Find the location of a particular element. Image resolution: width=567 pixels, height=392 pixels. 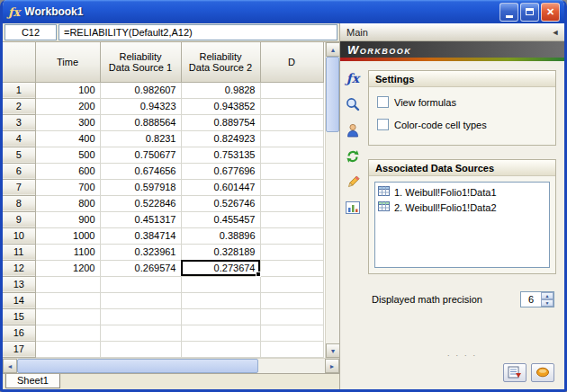

row-header: 14 is located at coordinates (19, 300).